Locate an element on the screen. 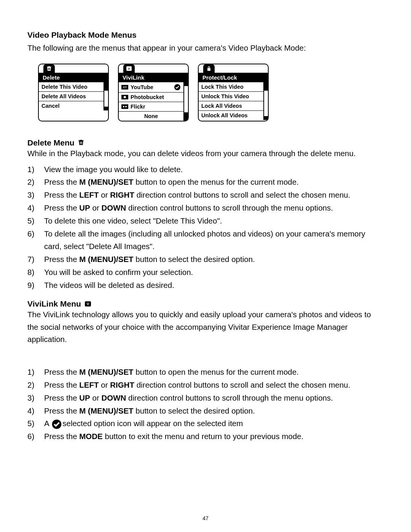  protect-menu-preview: Protect/Lock Lock This Video Unlock This… is located at coordinates (233, 93).